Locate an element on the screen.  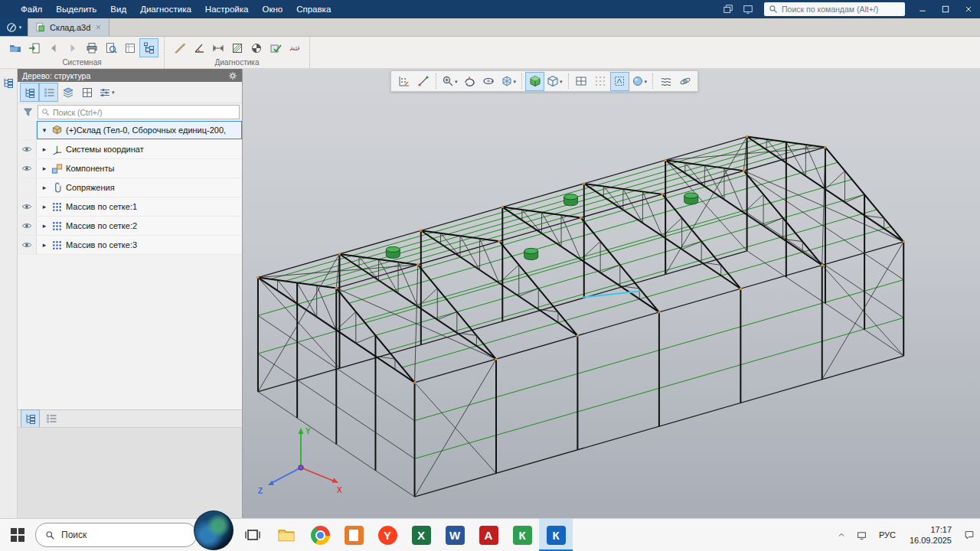
screen-layout-button is located at coordinates (748, 9).